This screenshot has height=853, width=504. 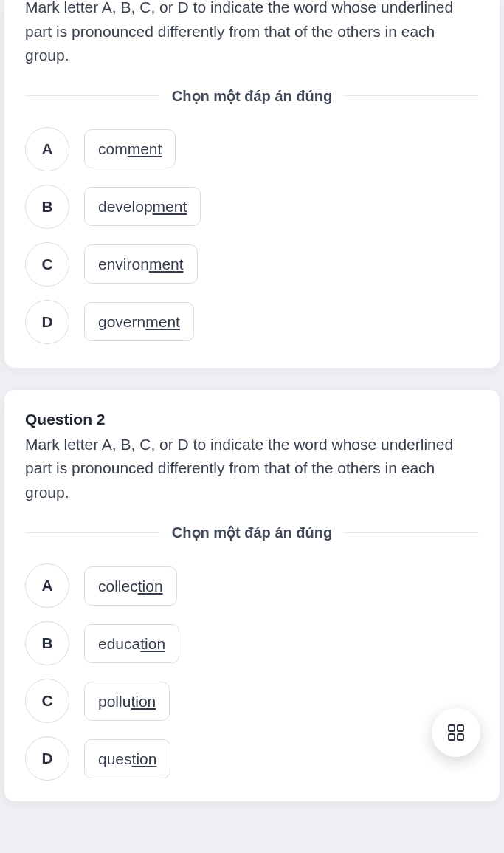 What do you see at coordinates (141, 264) in the screenshot?
I see `option-answer: environment` at bounding box center [141, 264].